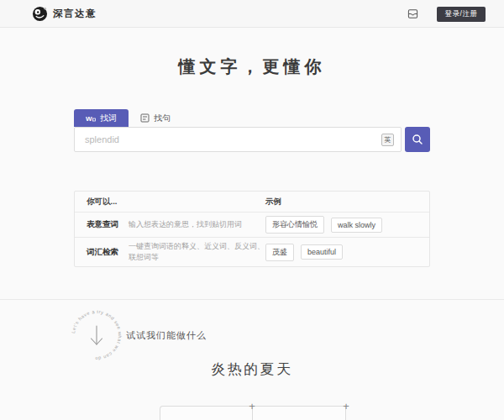 The width and height of the screenshot is (504, 420). I want to click on login-register-button: 登录/注册, so click(461, 14).